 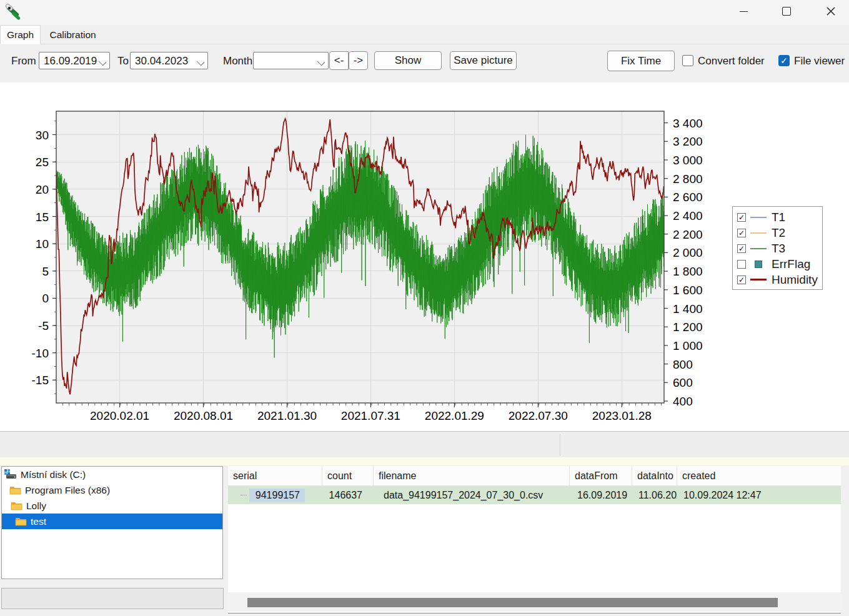 What do you see at coordinates (688, 235) in the screenshot?
I see `svg-text: 2 200` at bounding box center [688, 235].